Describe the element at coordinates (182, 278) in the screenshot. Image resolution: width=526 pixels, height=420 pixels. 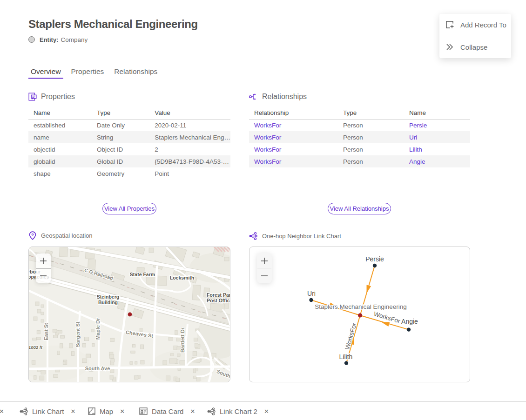
I see `svg-text: Locksmith` at that location.